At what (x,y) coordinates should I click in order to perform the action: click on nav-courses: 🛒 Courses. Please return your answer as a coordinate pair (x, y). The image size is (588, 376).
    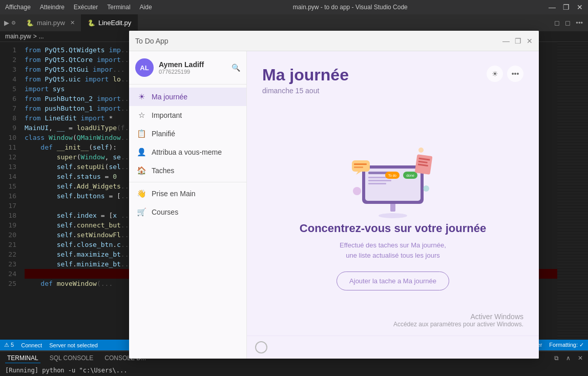
    Looking at the image, I should click on (187, 212).